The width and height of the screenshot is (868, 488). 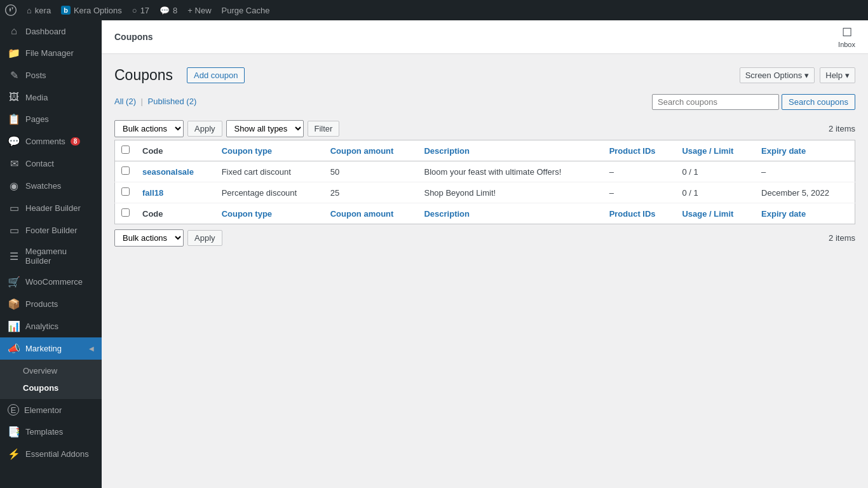 I want to click on inbox-icon: ☐, so click(x=847, y=32).